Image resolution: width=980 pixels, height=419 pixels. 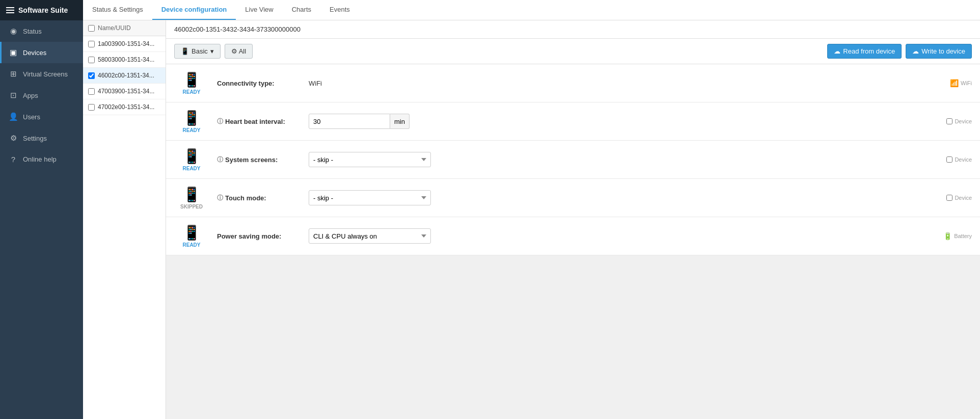 What do you see at coordinates (302, 10) in the screenshot?
I see `tab-charts: Charts` at bounding box center [302, 10].